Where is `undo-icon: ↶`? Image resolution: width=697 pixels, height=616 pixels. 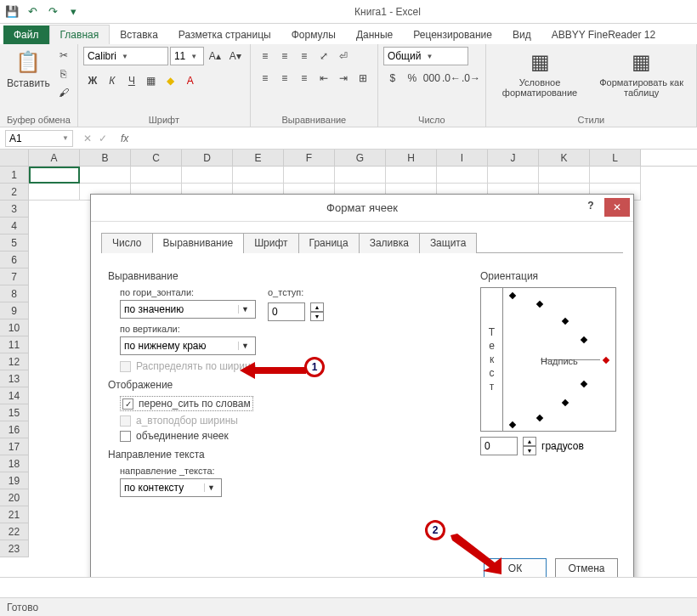
undo-icon: ↶ is located at coordinates (32, 12).